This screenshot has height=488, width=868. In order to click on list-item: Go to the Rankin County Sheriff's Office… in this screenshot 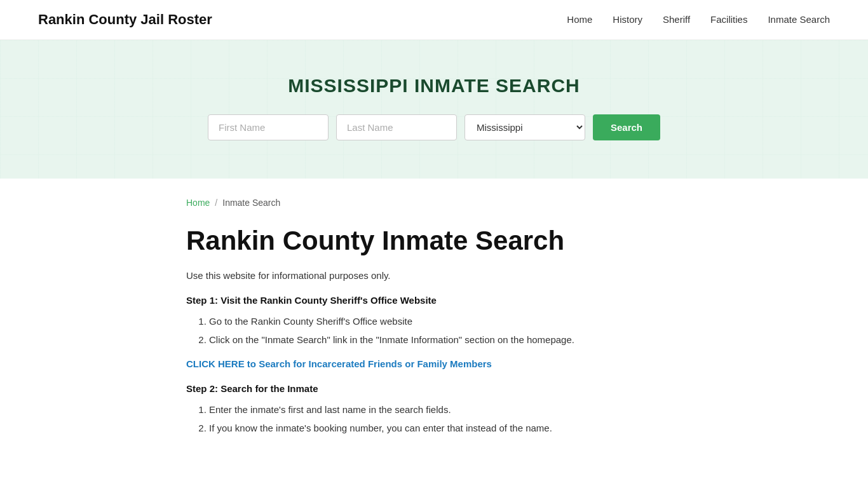, I will do `click(445, 322)`.